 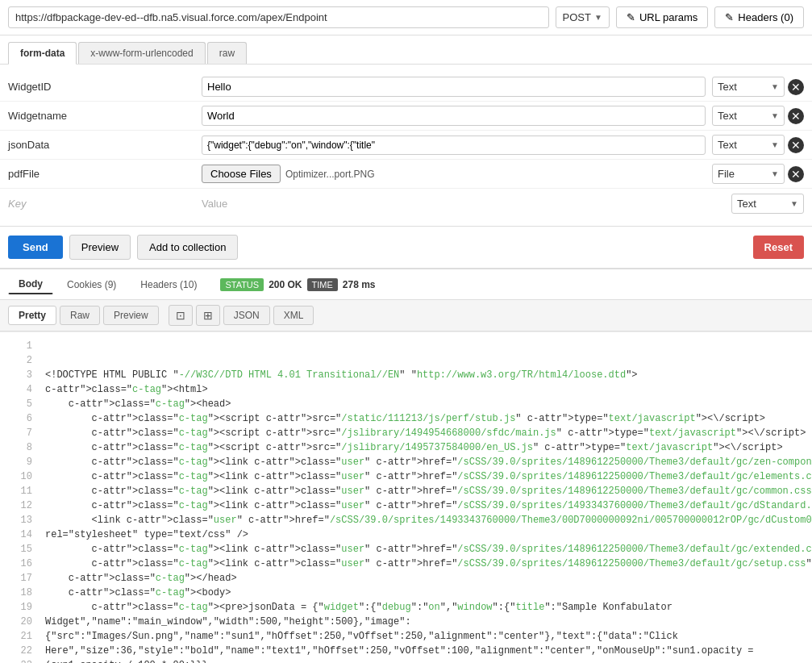 I want to click on headers-label: Headers (0), so click(x=766, y=18).